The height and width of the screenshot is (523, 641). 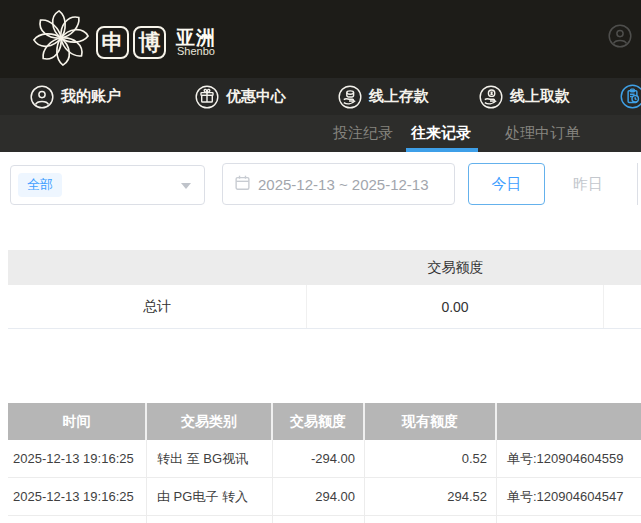 I want to click on logo-char-box: 申, so click(x=112, y=42).